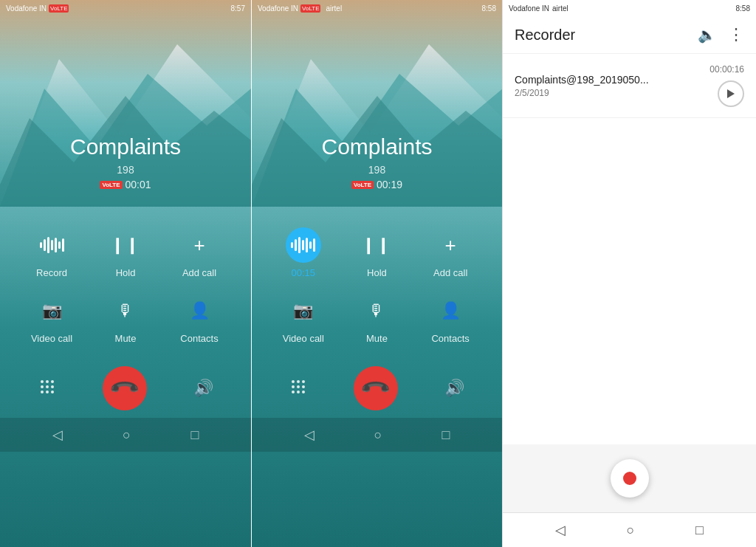 This screenshot has height=547, width=756. Describe the element at coordinates (377, 319) in the screenshot. I see `action-row-2-bottom: 📷 Video call 🎙 Mute 👤 Contacts` at that location.